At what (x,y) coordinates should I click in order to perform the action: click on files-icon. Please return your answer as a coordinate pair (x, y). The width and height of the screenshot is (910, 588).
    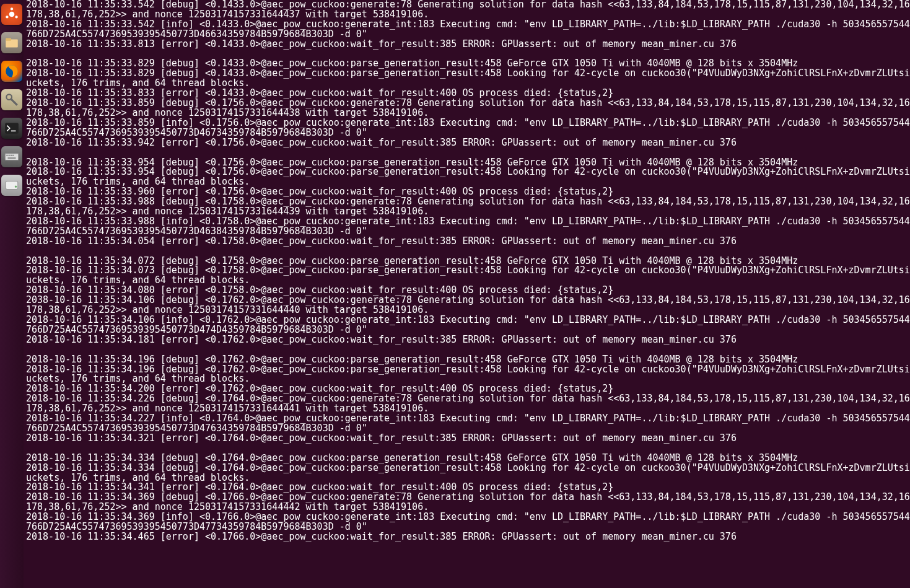
    Looking at the image, I should click on (12, 43).